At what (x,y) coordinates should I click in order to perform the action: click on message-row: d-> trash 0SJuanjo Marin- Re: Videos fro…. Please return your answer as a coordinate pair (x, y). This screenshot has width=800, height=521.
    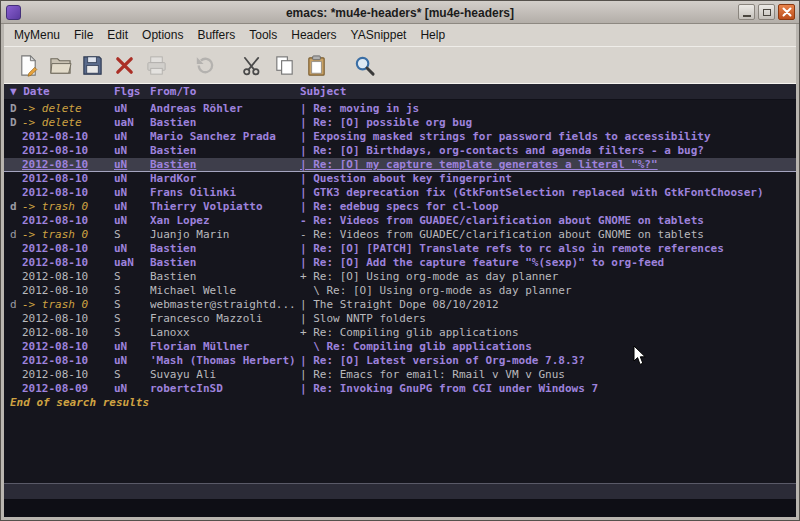
    Looking at the image, I should click on (400, 235).